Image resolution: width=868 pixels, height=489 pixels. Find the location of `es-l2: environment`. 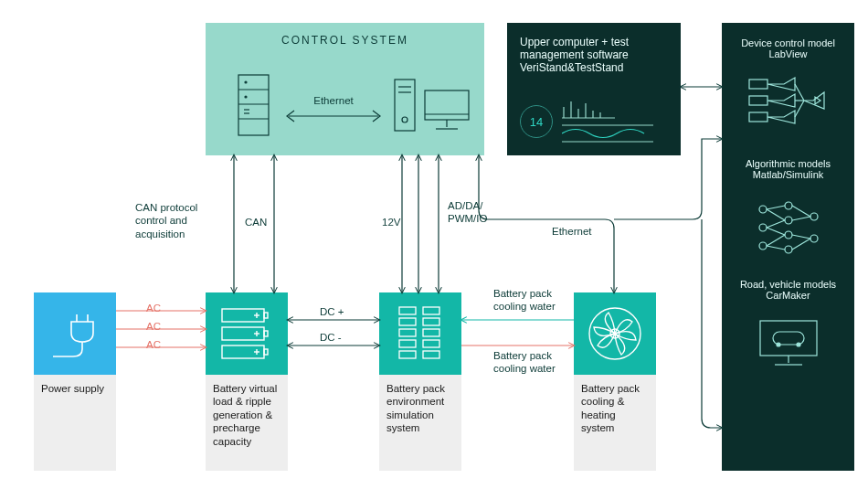

es-l2: environment is located at coordinates (420, 401).